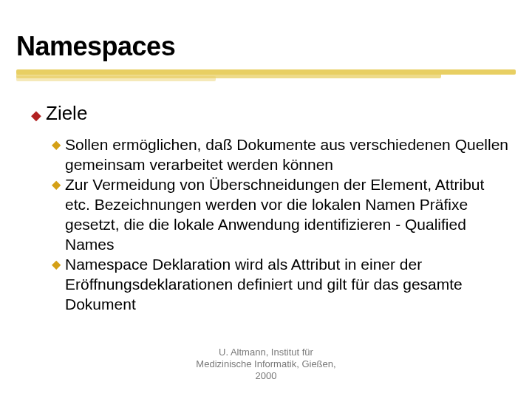 The height and width of the screenshot is (399, 532). What do you see at coordinates (287, 284) in the screenshot?
I see `bullet-level2-text: Namespace Deklaration wird als Attribut …` at bounding box center [287, 284].